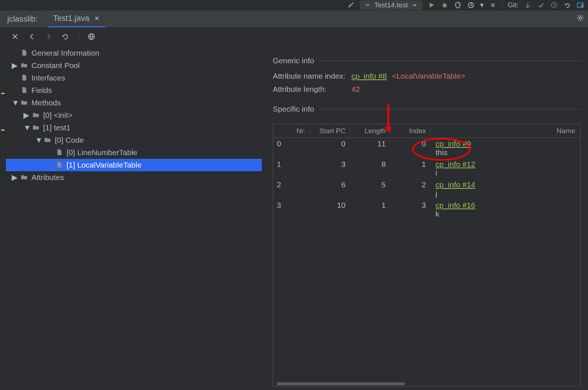  What do you see at coordinates (134, 65) in the screenshot?
I see `tree-row: ▶Constant Pool` at bounding box center [134, 65].